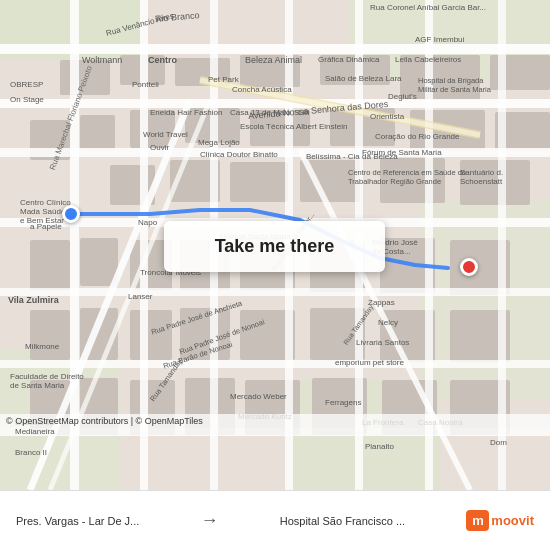  Describe the element at coordinates (275, 421) in the screenshot. I see `osm-attribution: © OpenStreetMap contributors | © OpenMap…` at that location.